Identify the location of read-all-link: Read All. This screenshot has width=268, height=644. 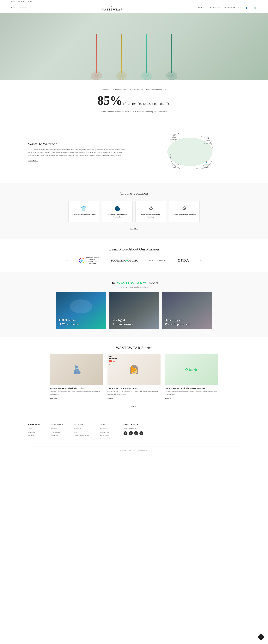
(134, 406).